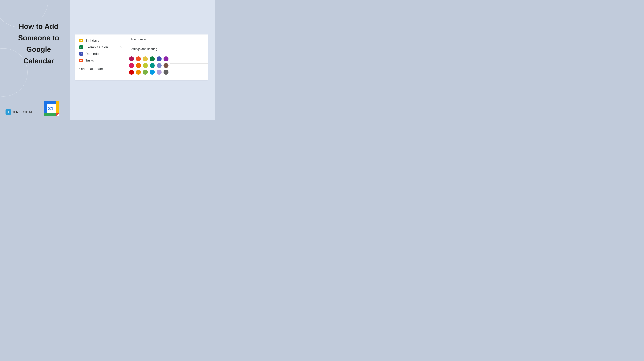 This screenshot has width=644, height=361. Describe the element at coordinates (148, 40) in the screenshot. I see `menu-hide-from-list: Hide from list` at that location.